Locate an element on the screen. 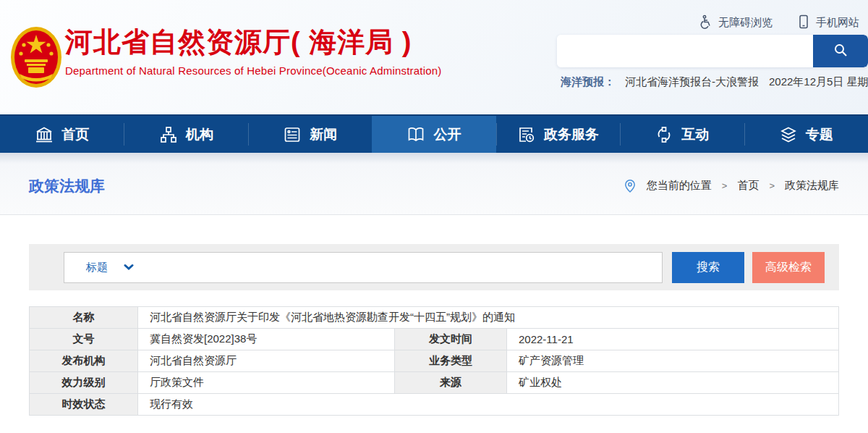 The image size is (868, 433). row-value: 冀自然资发[2022]38号 is located at coordinates (266, 340).